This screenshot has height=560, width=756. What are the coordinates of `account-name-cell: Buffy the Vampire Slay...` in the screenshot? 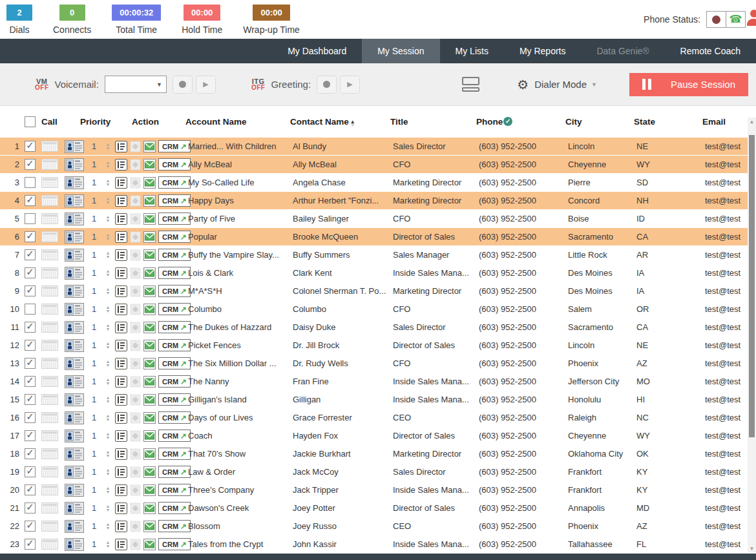 It's located at (240, 254).